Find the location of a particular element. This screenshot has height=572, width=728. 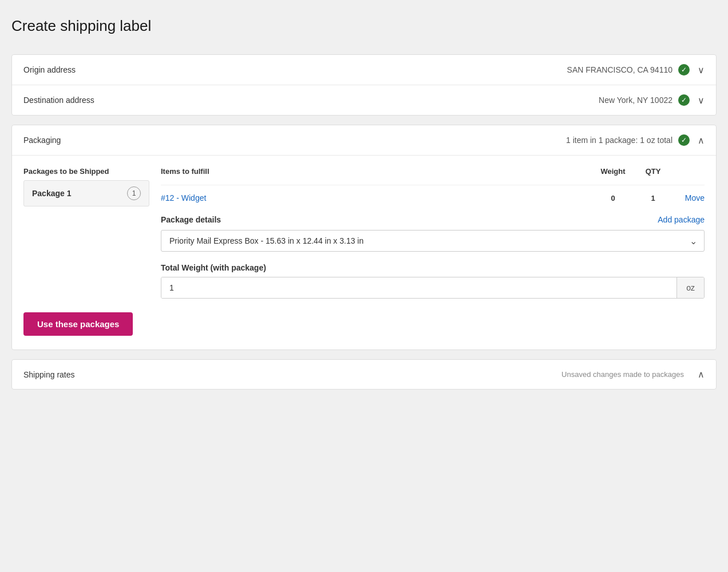

total-weight-section: Total Weight (with package) oz is located at coordinates (433, 281).